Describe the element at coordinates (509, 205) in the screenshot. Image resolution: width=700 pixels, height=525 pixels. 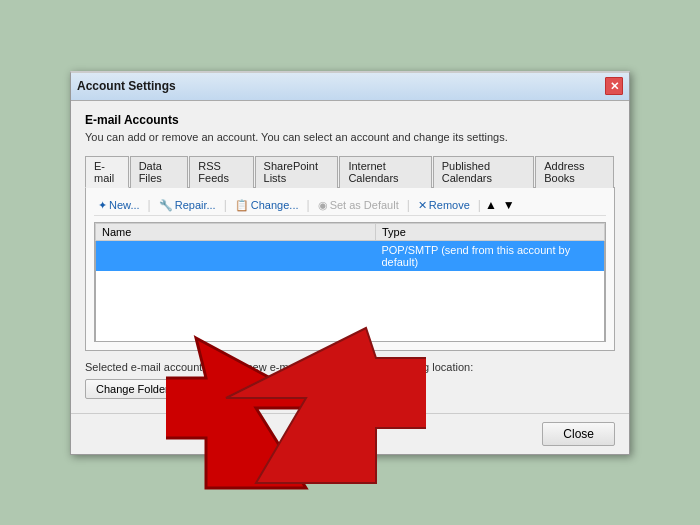
I see `move-down-icon: ▼` at that location.